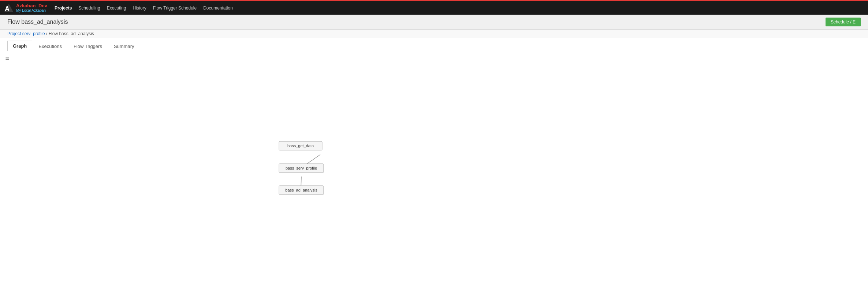  Describe the element at coordinates (26, 6) in the screenshot. I see `logo-name: Azkaban` at that location.